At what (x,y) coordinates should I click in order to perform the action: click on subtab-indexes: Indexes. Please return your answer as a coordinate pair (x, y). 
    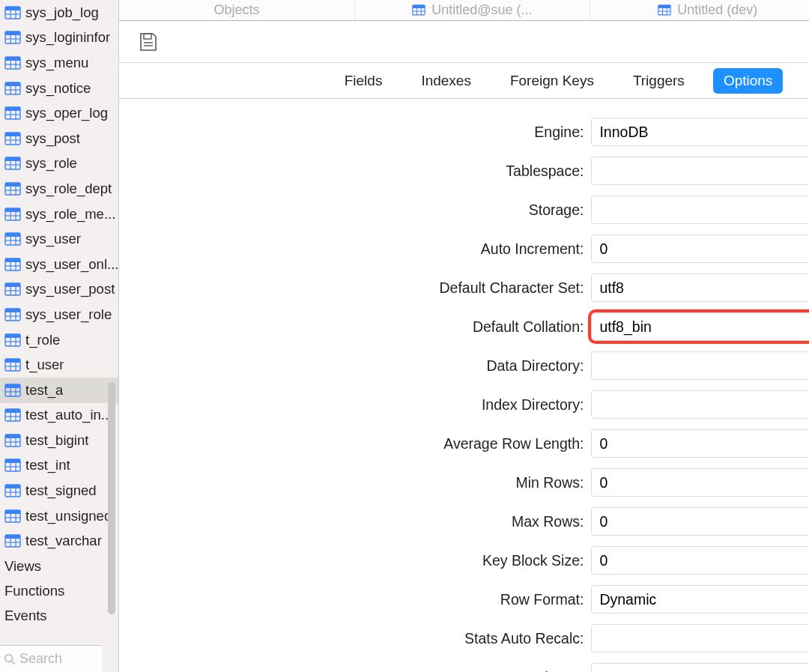
    Looking at the image, I should click on (446, 81).